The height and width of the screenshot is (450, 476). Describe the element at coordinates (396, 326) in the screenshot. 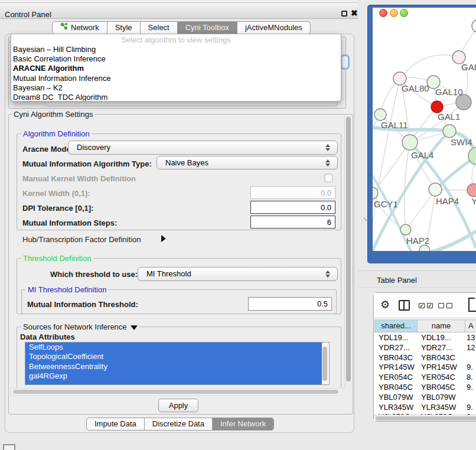

I see `column-header-shared-name: shared...` at that location.